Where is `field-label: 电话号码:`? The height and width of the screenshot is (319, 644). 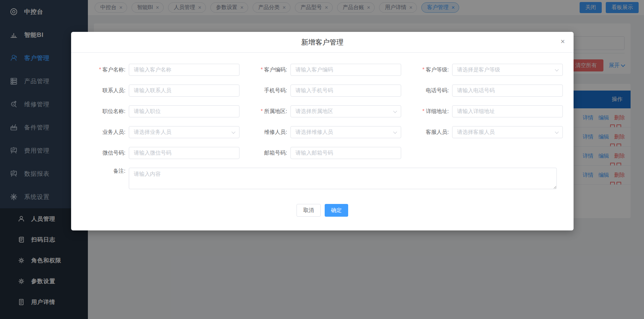
field-label: 电话号码: is located at coordinates (428, 91).